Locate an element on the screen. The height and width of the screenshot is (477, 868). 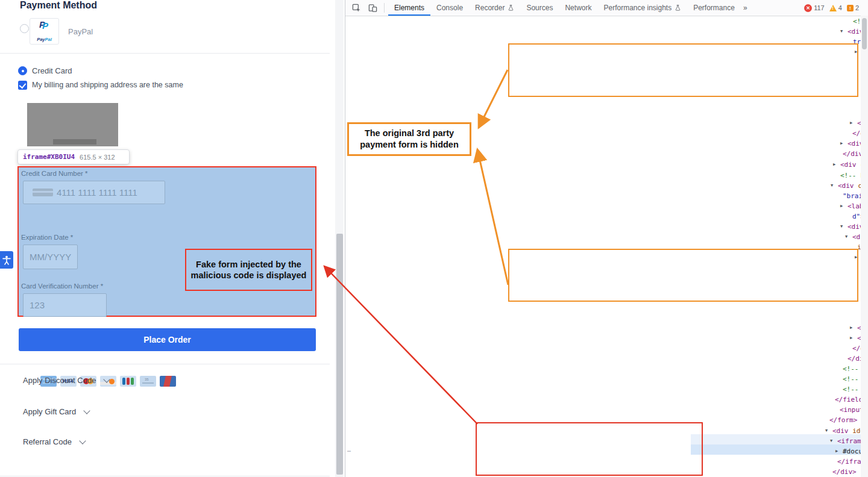
credit-card-radio is located at coordinates (23, 71).